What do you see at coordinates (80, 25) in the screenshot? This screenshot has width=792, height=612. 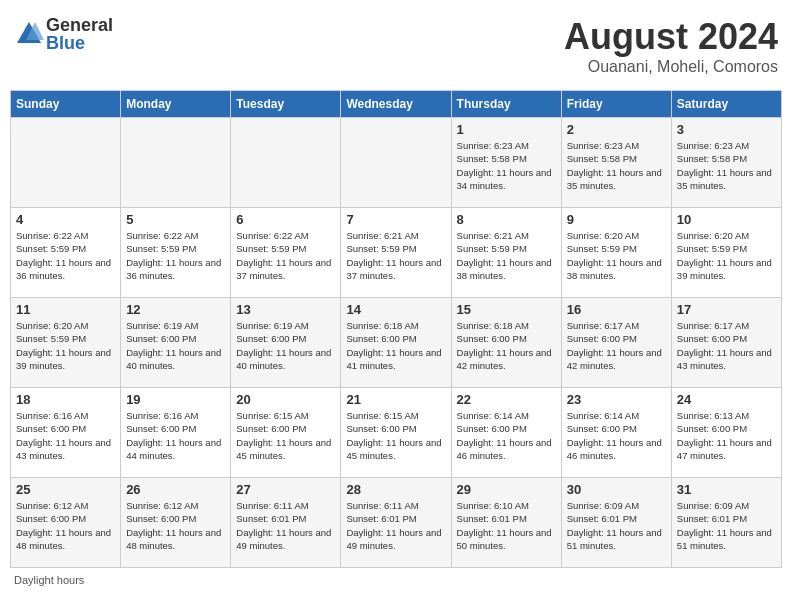 I see `logo-general: General` at bounding box center [80, 25].